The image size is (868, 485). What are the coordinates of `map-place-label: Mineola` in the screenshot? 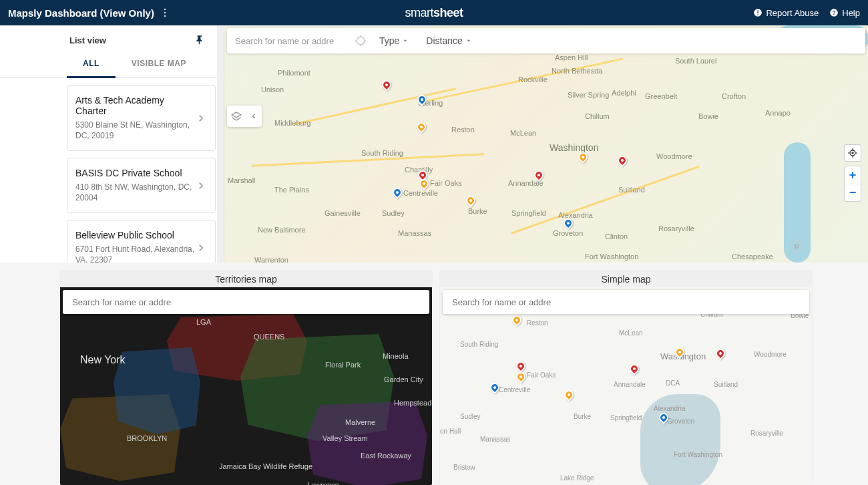 It's located at (395, 356).